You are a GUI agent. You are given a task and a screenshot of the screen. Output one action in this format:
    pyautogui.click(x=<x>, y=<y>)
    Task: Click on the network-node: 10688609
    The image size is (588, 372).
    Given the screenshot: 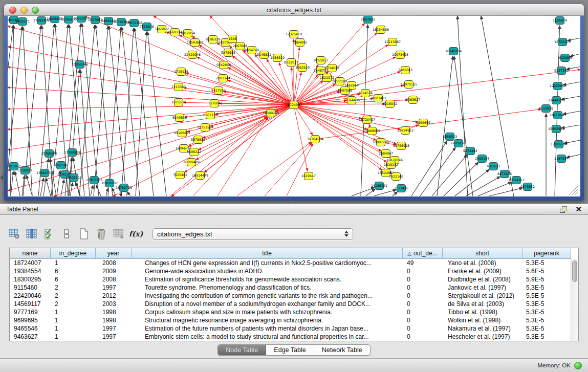 What is the action you would take?
    pyautogui.click(x=372, y=131)
    